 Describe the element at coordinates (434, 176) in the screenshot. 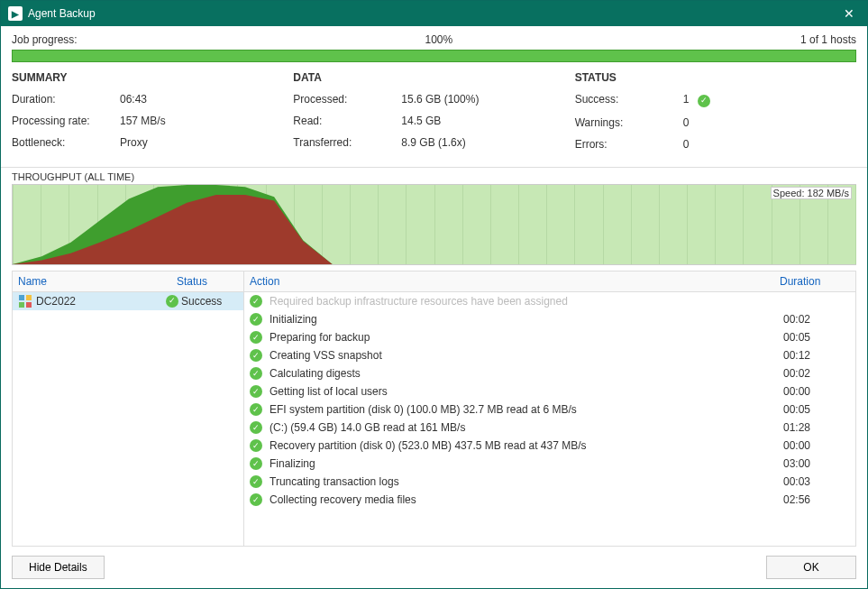

I see `throughput-heading: THROUGHPUT (ALL TIME)` at that location.